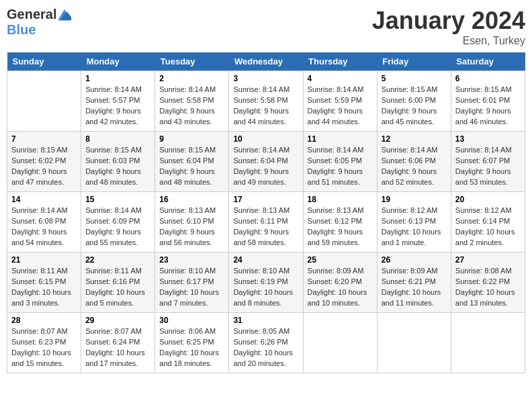 This screenshot has width=532, height=411. I want to click on day-number: 23, so click(192, 260).